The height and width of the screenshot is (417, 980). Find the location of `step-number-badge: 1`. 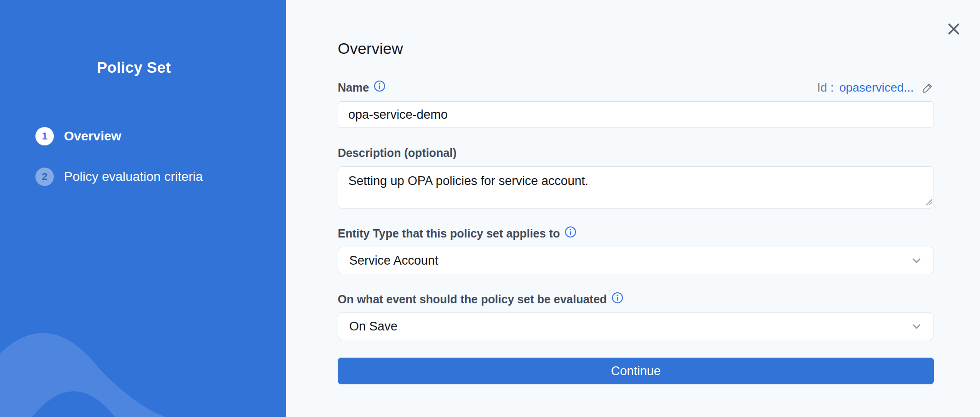

step-number-badge: 1 is located at coordinates (45, 136).